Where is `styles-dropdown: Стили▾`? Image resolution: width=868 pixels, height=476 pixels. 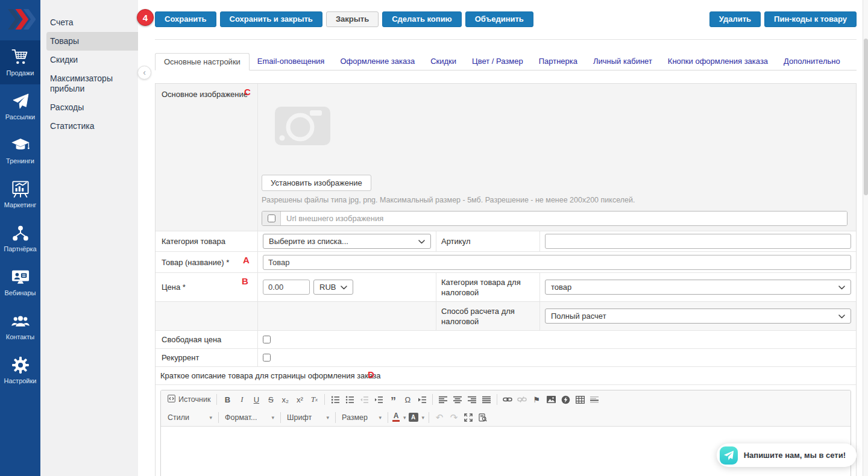
styles-dropdown: Стили▾ is located at coordinates (190, 417).